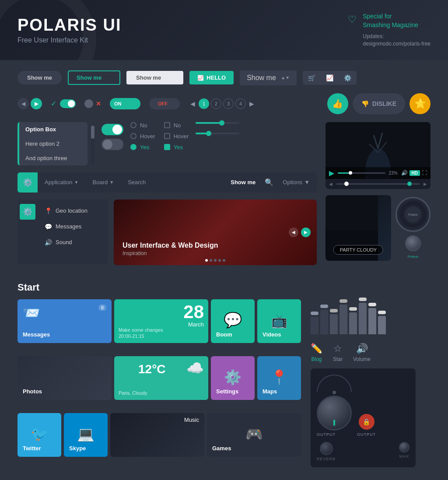 Image resolution: width=448 pixels, height=480 pixels. What do you see at coordinates (279, 378) in the screenshot?
I see `tile-maps: 📍 Maps` at bounding box center [279, 378].